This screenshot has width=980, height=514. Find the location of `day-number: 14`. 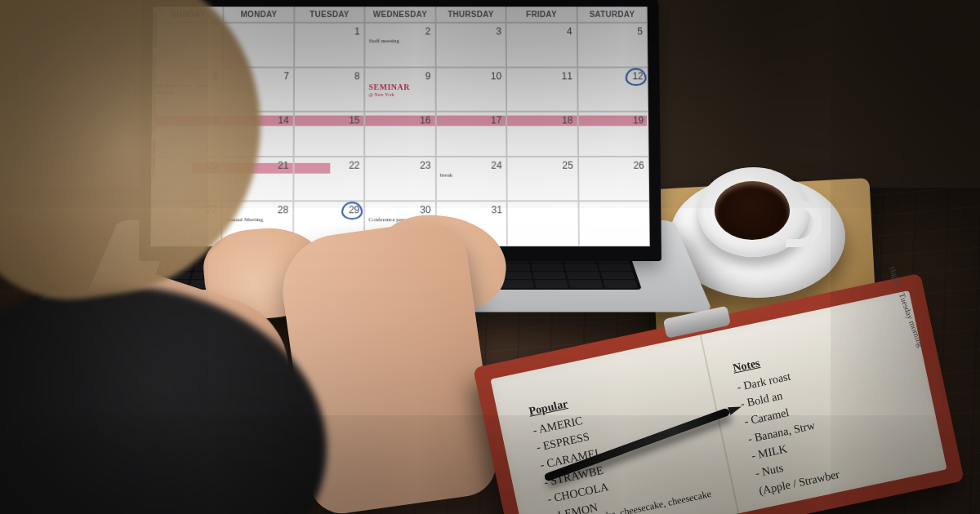

day-number: 14 is located at coordinates (283, 121).